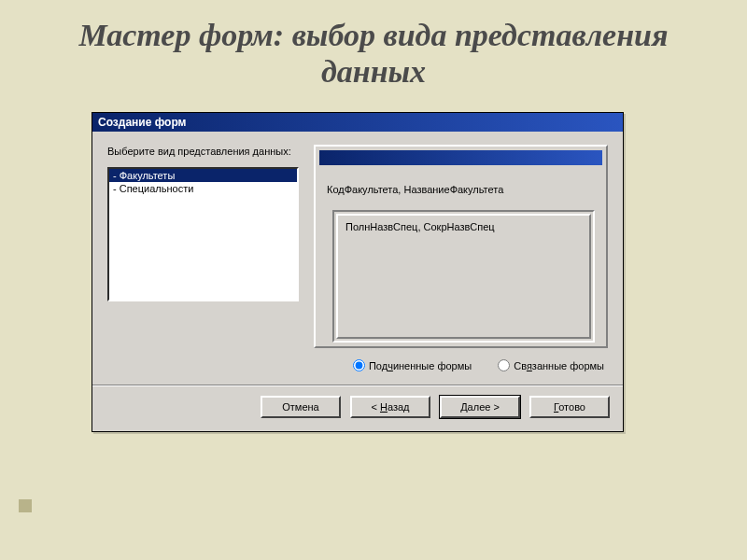 Image resolution: width=747 pixels, height=560 pixels. What do you see at coordinates (204, 189) in the screenshot?
I see `list-item: - Специальности` at bounding box center [204, 189].